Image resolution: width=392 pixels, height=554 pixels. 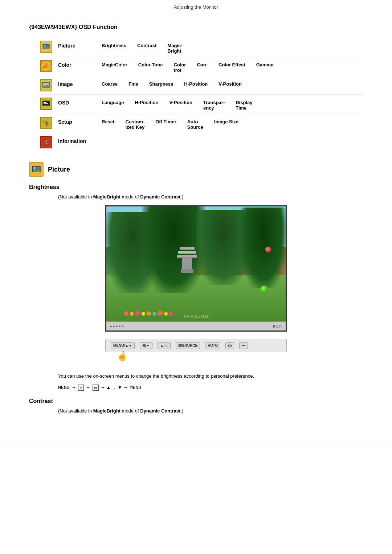 What do you see at coordinates (196, 84) in the screenshot?
I see `osd-item: H-Position` at bounding box center [196, 84].